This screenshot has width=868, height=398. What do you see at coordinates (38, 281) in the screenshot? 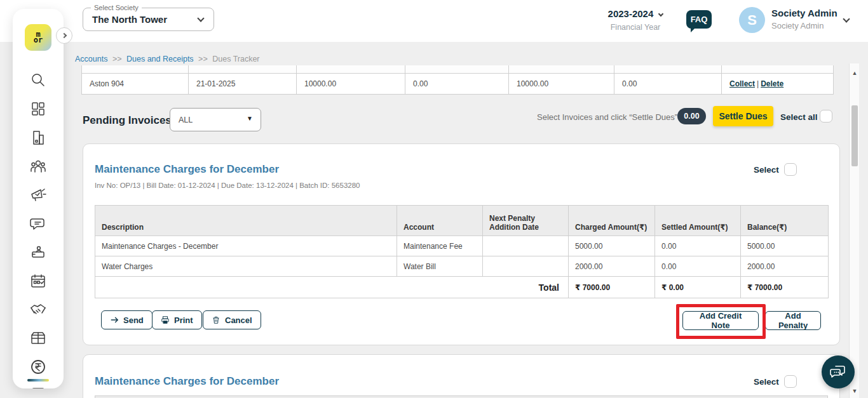
I see `calendar-icon` at bounding box center [38, 281].